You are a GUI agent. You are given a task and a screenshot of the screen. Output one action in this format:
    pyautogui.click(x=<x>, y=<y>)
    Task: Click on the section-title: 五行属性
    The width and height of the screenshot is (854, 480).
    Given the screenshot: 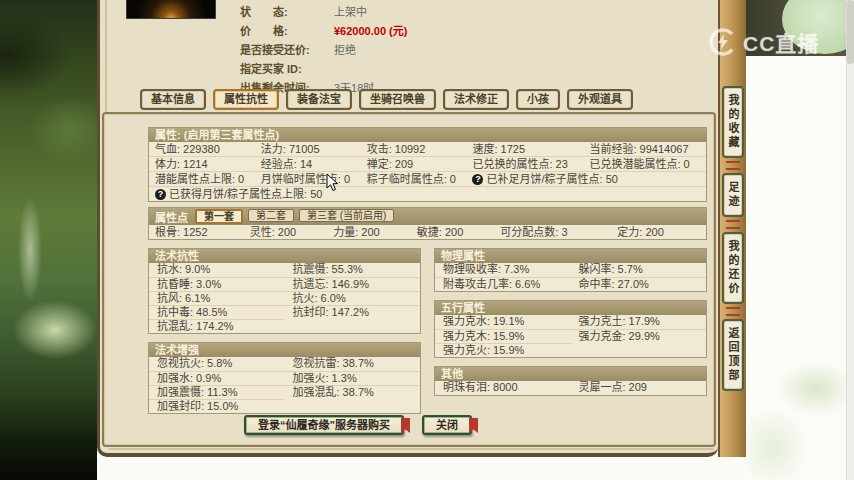 What is the action you would take?
    pyautogui.click(x=570, y=308)
    